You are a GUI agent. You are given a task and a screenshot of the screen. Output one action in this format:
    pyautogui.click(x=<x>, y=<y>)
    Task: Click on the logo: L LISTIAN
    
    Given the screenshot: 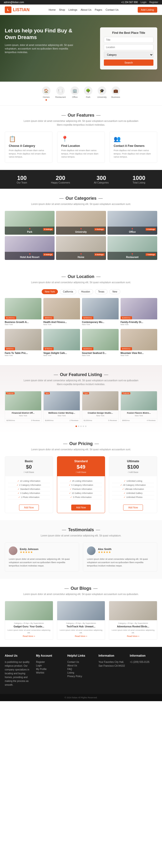 What is the action you would take?
    pyautogui.click(x=17, y=10)
    